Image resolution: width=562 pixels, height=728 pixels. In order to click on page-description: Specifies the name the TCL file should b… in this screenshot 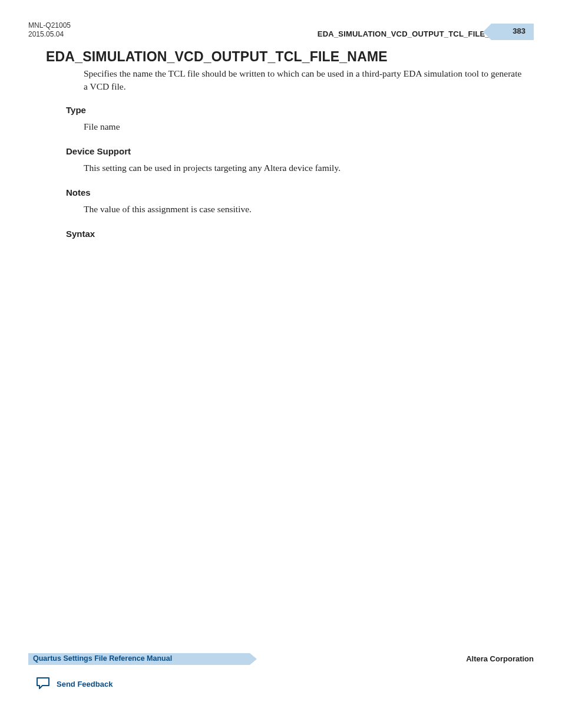, I will do `click(305, 80)`.